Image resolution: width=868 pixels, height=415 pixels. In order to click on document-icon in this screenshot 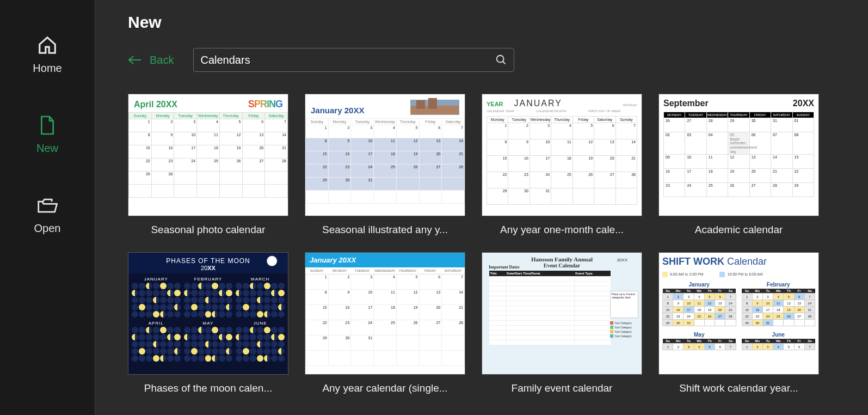, I will do `click(47, 125)`.